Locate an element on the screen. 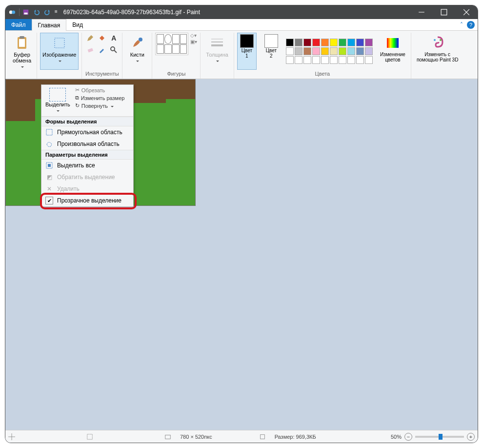 The height and width of the screenshot is (448, 483). minimize-button is located at coordinates (422, 12).